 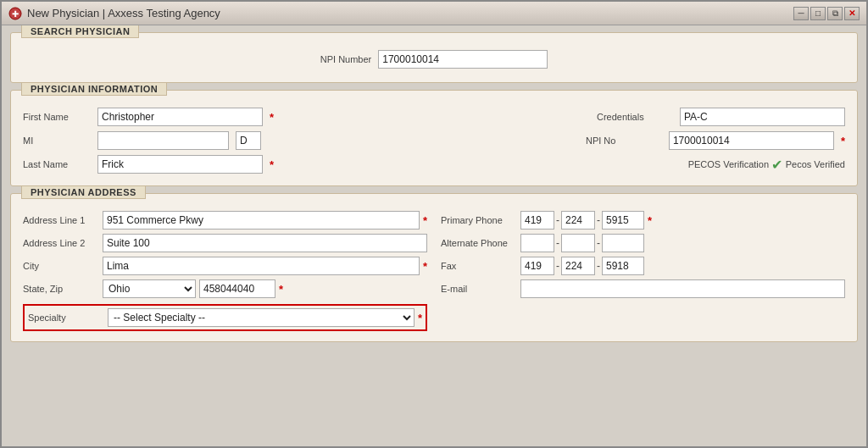 I want to click on title-bar: ✚ New Physician | Axxess Testing Agency …, so click(x=434, y=14).